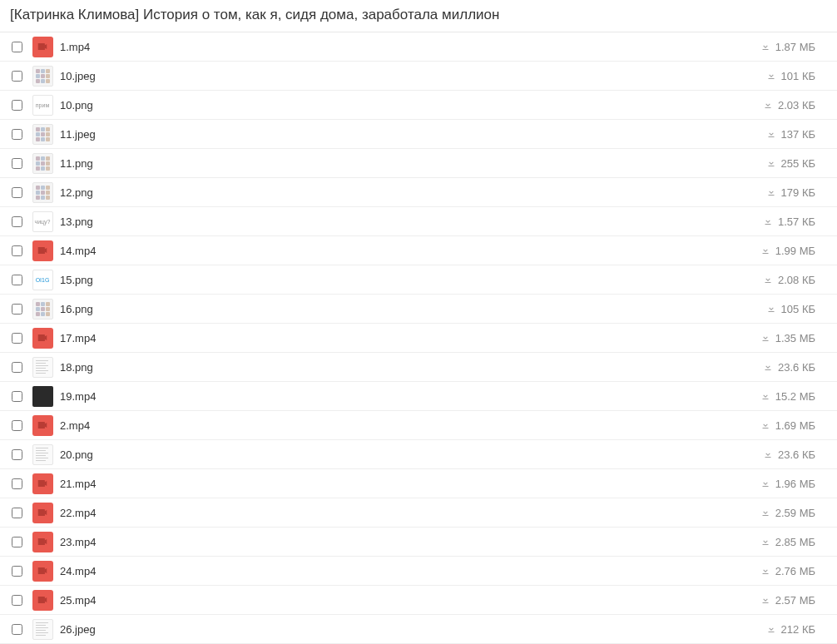 The height and width of the screenshot is (644, 837). I want to click on file-row: 12.png179 КБ, so click(418, 193).